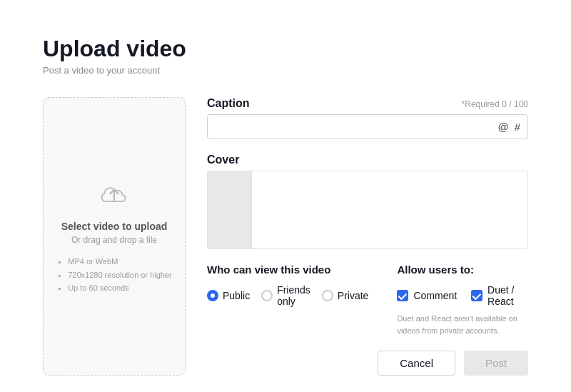 This screenshot has height=392, width=571. Describe the element at coordinates (288, 270) in the screenshot. I see `who-can-view-title: Who can view this video` at that location.